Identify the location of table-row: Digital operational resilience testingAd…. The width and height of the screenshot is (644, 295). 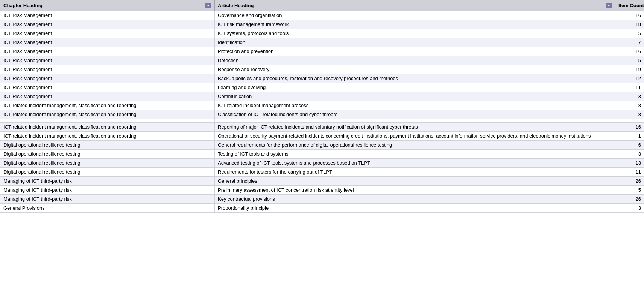
(322, 163).